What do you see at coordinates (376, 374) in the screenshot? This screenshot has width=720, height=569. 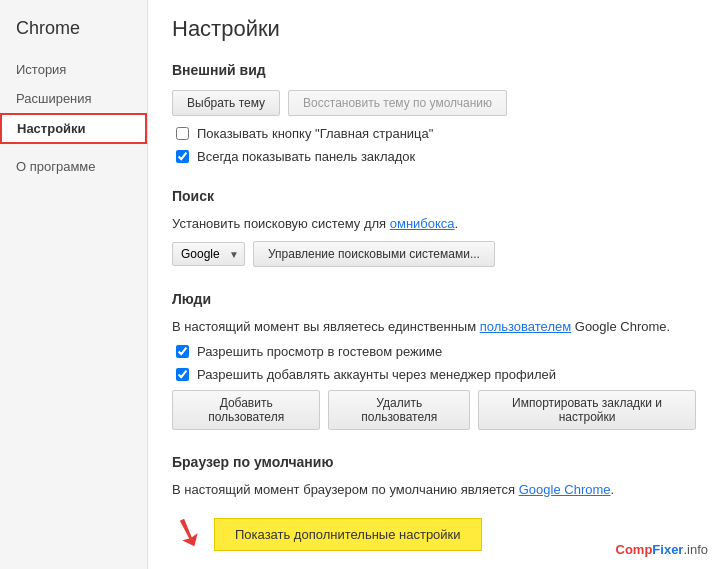 I see `profile-manager-label: Разрешить добавлять аккаунты через менед…` at bounding box center [376, 374].